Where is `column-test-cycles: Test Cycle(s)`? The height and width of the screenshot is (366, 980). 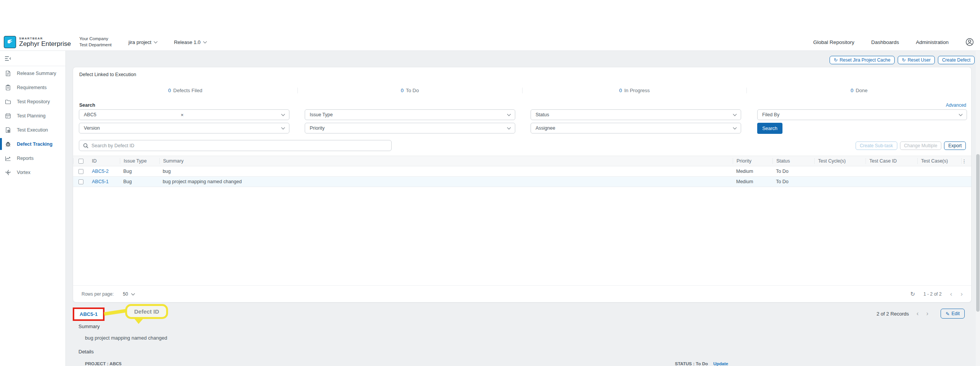
column-test-cycles: Test Cycle(s) is located at coordinates (840, 161).